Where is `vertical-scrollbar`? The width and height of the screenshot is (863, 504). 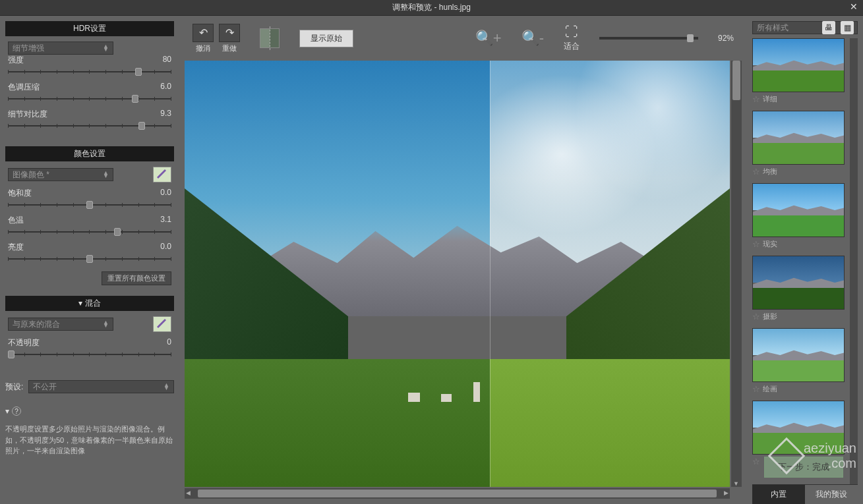
vertical-scrollbar is located at coordinates (736, 274).